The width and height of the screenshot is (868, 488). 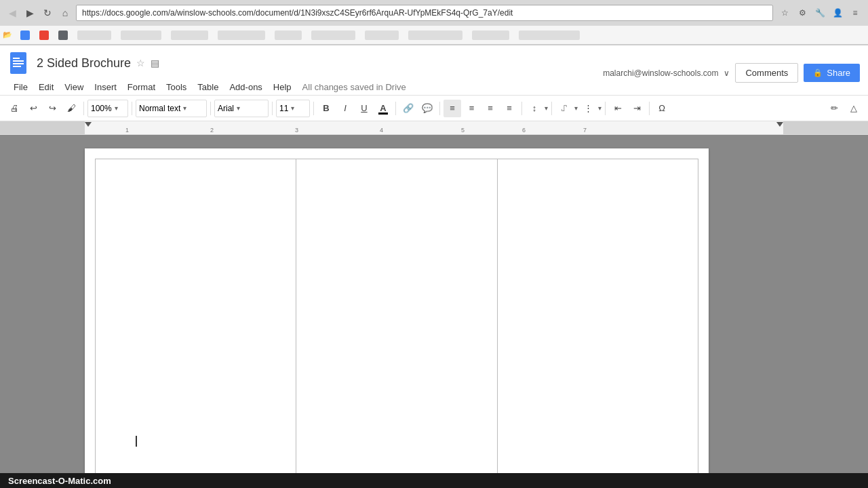 I want to click on forward-button: ▶, so click(x=30, y=13).